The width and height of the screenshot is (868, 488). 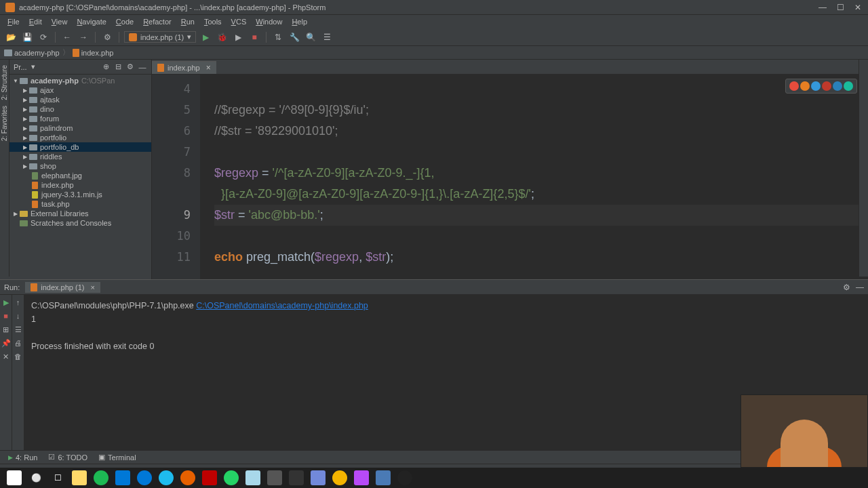 What do you see at coordinates (80, 152) in the screenshot?
I see `project-tree: ▼ academy-php C:\OSPan ▶ajax▶ajtask▶dino…` at bounding box center [80, 152].